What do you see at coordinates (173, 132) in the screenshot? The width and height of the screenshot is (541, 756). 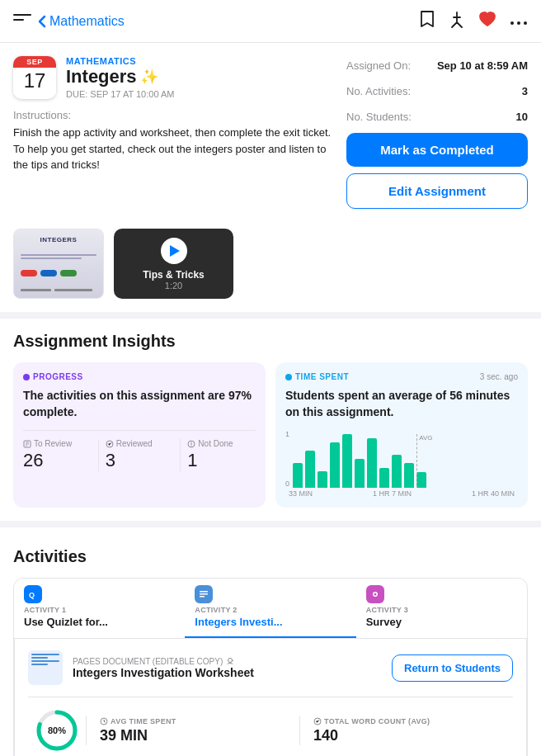 I see `left-column: SEP 17 MATHEMATICS Integers ✨ DUE` at bounding box center [173, 132].